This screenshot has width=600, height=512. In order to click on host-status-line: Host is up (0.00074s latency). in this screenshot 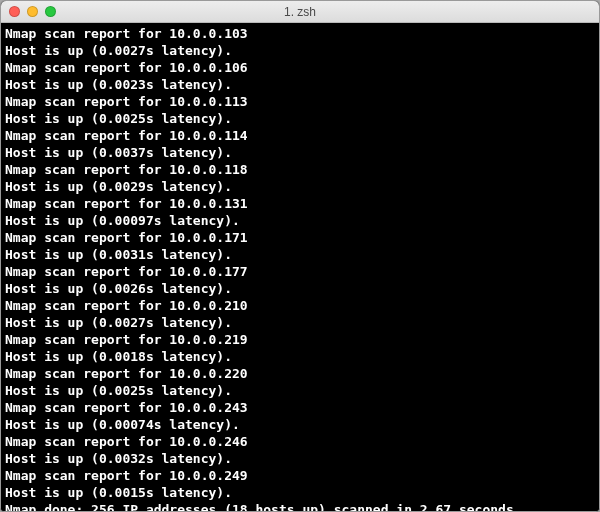, I will do `click(300, 424)`.